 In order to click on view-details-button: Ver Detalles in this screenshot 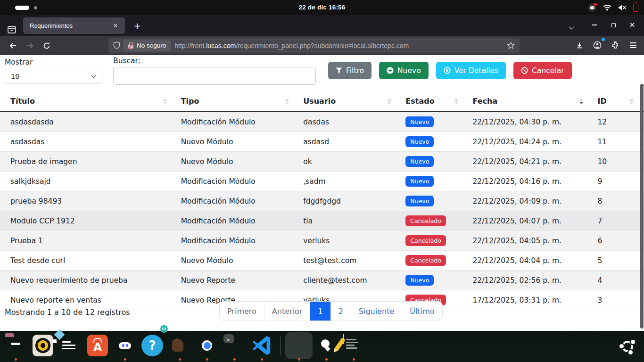, I will do `click(471, 71)`.